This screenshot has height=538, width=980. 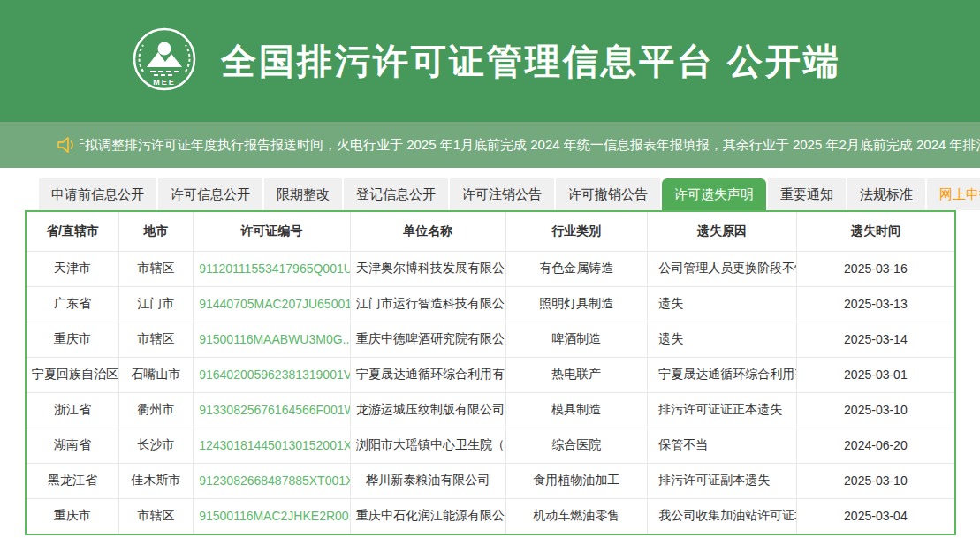 What do you see at coordinates (97, 194) in the screenshot?
I see `tab-pre-application-info: 申请前信息公开` at bounding box center [97, 194].